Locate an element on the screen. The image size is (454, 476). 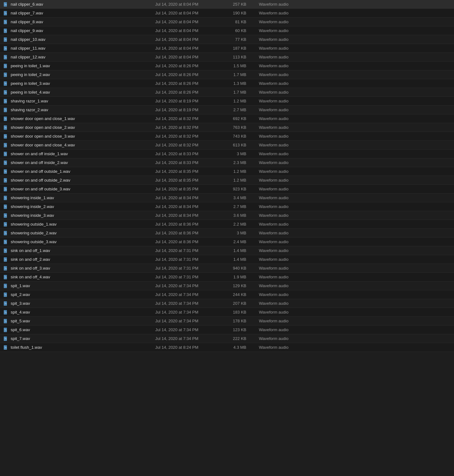
file-date: Jul 14, 2020 at 8:33 PM is located at coordinates (183, 163).